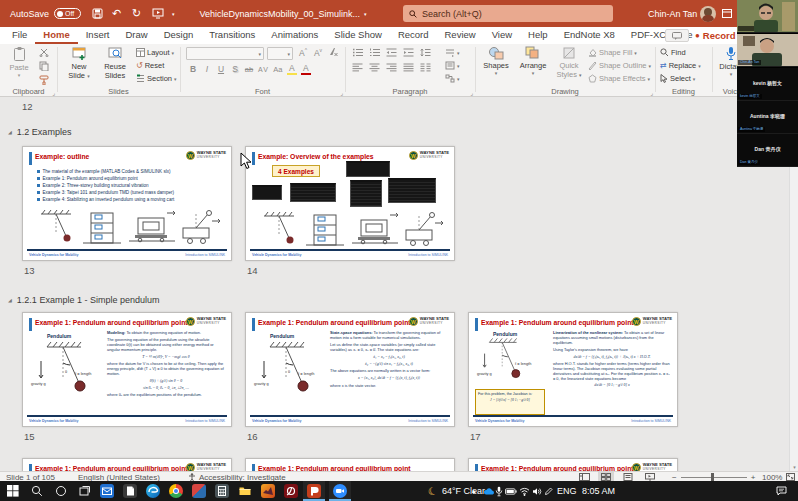 The height and width of the screenshot is (501, 798). Describe the element at coordinates (245, 491) in the screenshot. I see `taskbar-file-explorer` at that location.